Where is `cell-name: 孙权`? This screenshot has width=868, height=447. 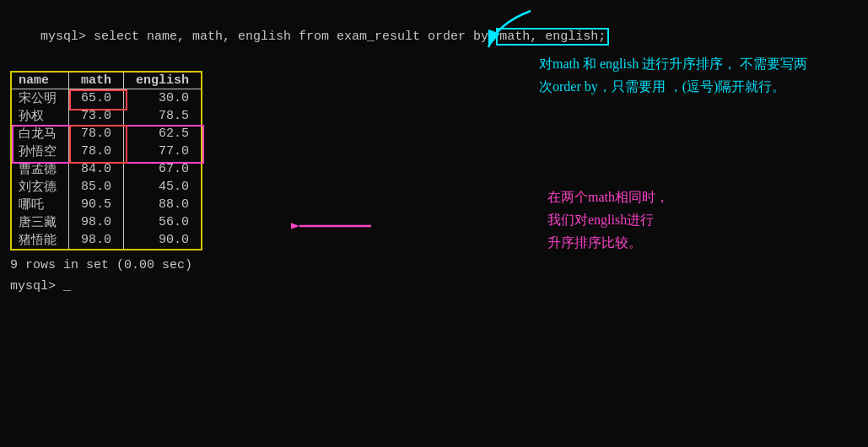
cell-name: 孙权 is located at coordinates (40, 116).